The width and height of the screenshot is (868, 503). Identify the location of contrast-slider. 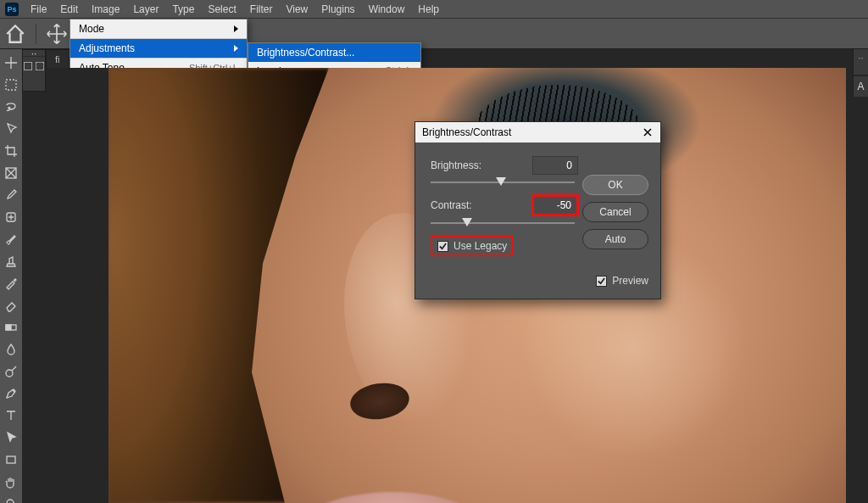
(503, 223).